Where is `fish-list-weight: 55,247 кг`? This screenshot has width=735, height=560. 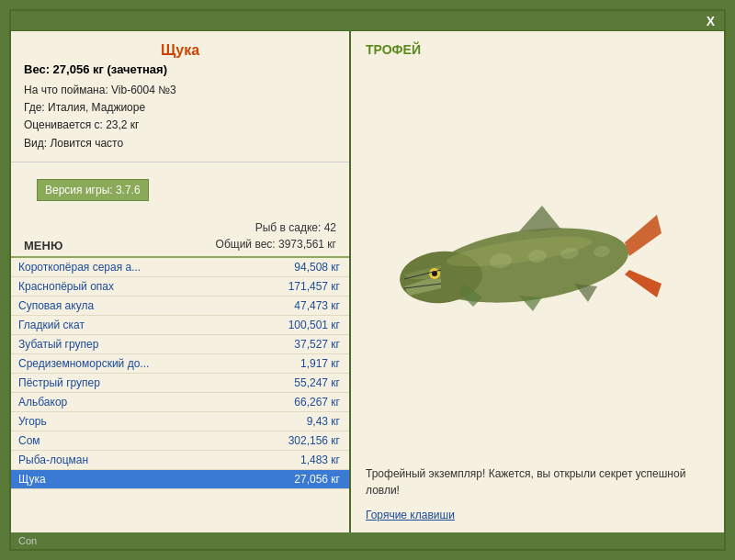 fish-list-weight: 55,247 кг is located at coordinates (317, 383).